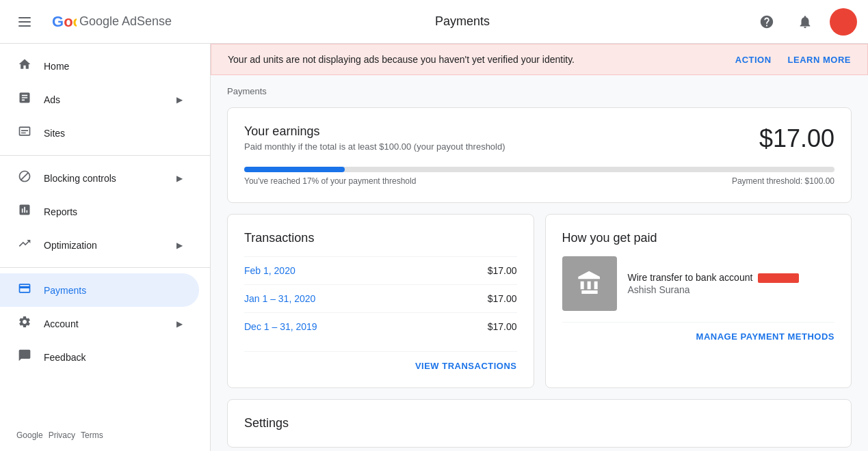 This screenshot has width=868, height=451. I want to click on user-avatar, so click(843, 22).